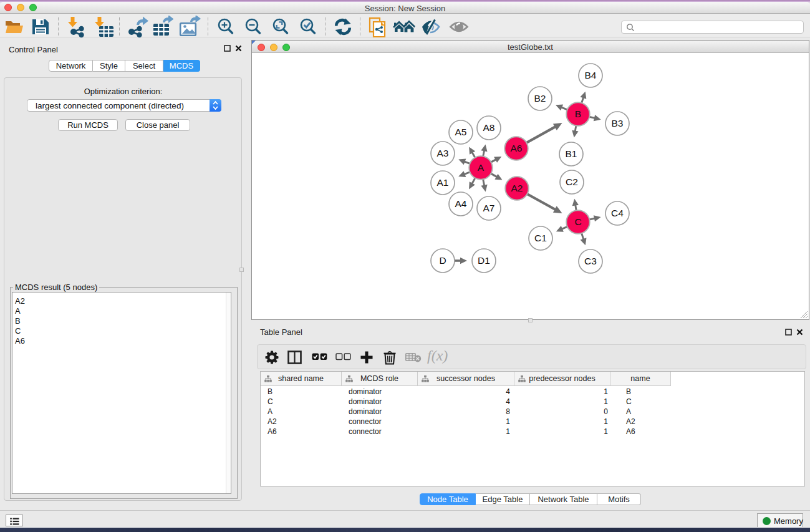 This screenshot has width=810, height=532. Describe the element at coordinates (443, 153) in the screenshot. I see `svg-text: A3` at that location.